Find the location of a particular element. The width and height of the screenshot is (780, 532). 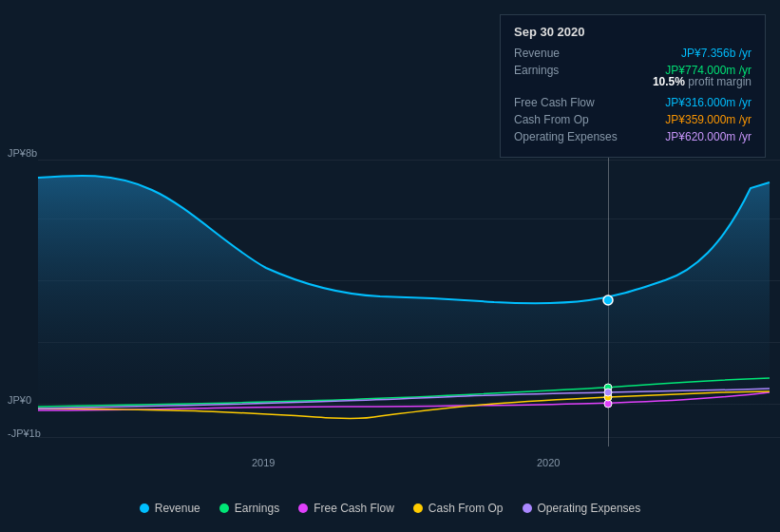

legend-item-revenue: Revenue is located at coordinates (170, 508).